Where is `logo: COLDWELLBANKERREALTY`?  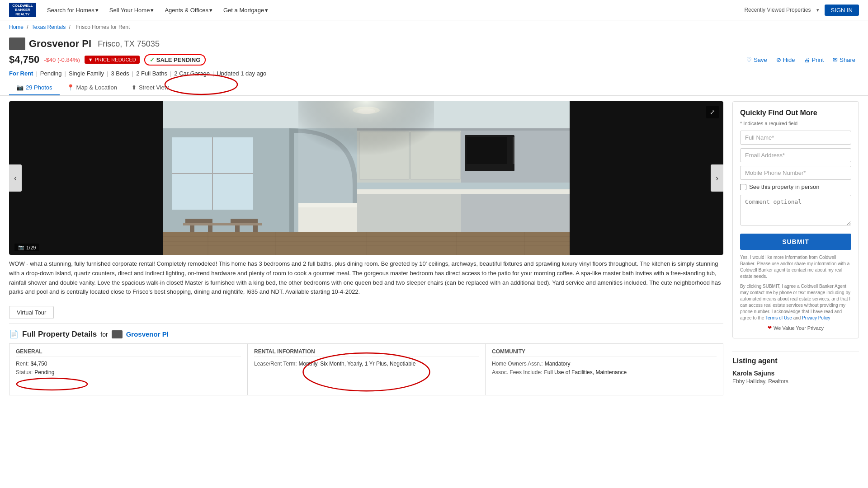
logo: COLDWELLBANKERREALTY is located at coordinates (23, 10).